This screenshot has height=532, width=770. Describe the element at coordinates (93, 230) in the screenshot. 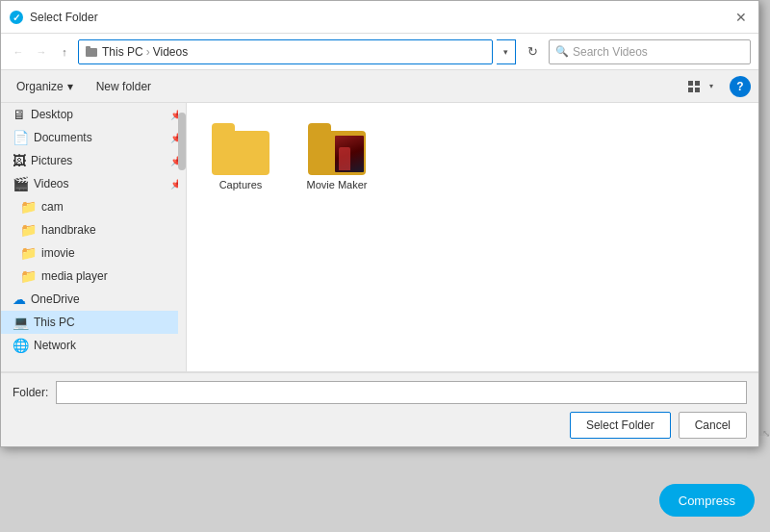

I see `nav-item-handbrake: 📁 handbrake` at that location.